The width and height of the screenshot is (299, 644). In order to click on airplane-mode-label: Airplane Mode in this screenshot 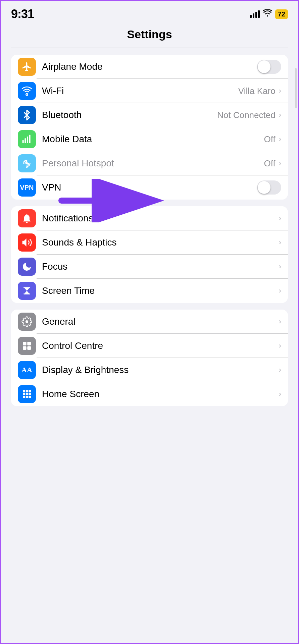, I will do `click(150, 67)`.